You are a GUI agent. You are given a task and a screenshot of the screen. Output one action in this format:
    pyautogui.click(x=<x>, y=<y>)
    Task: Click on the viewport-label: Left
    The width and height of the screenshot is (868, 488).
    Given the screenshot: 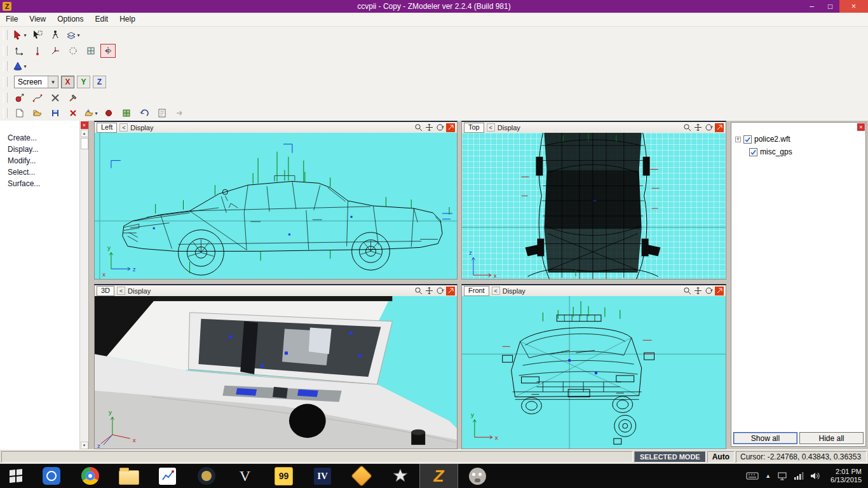 What is the action you would take?
    pyautogui.click(x=107, y=128)
    